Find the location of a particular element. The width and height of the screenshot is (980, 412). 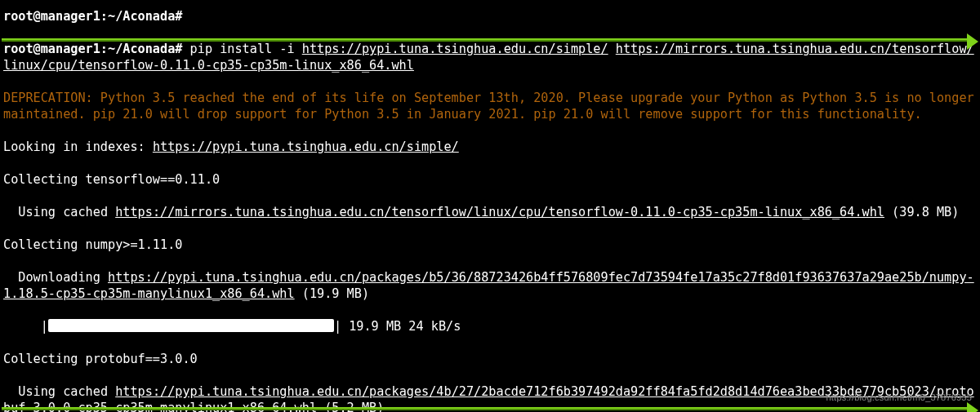

progress-suffix: | 19.9 MB 24 kB/s is located at coordinates (397, 326).